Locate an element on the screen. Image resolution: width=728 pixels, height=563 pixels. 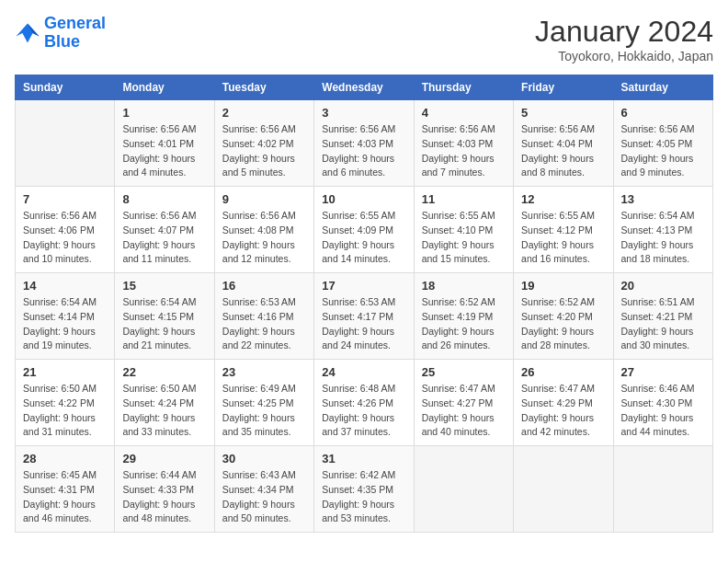
day-info: Sunrise: 6:52 AMSunset: 4:20 PMDaylight:… is located at coordinates (563, 324).